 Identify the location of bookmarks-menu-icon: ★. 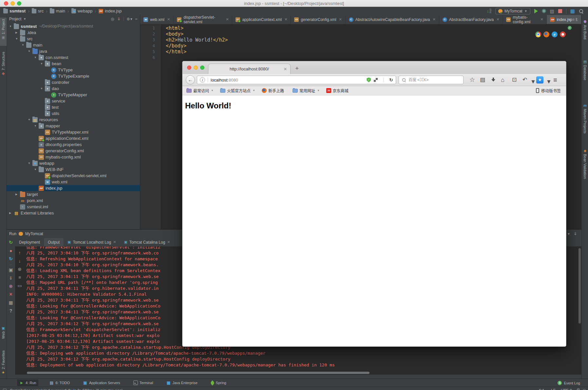
(540, 80).